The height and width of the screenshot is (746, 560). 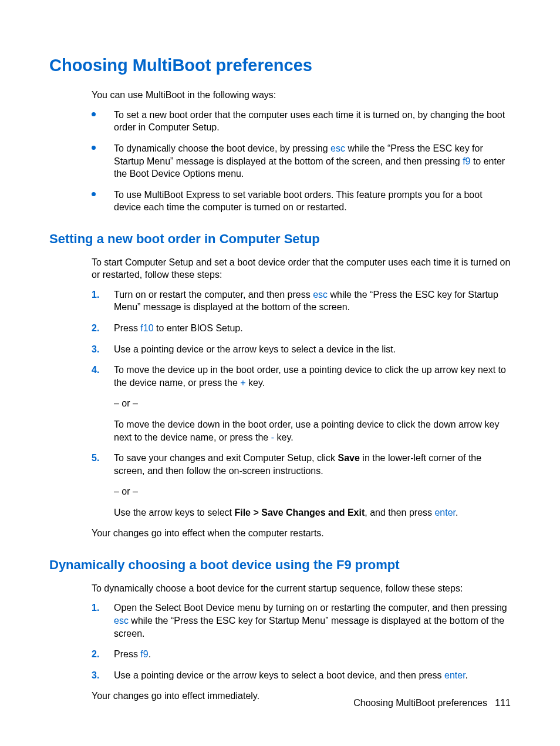 I want to click on text: Open the Select Boot Device menu by turn…, so click(x=311, y=607).